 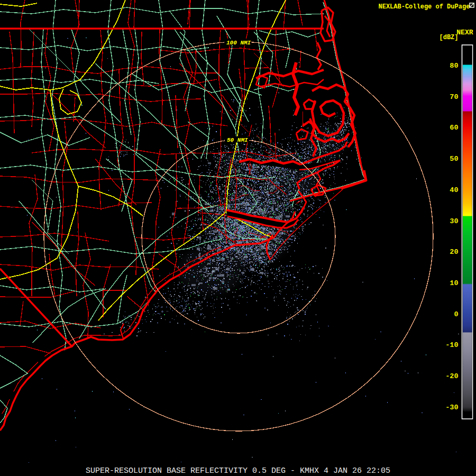 I want to click on svg-text: 30, so click(x=454, y=221).